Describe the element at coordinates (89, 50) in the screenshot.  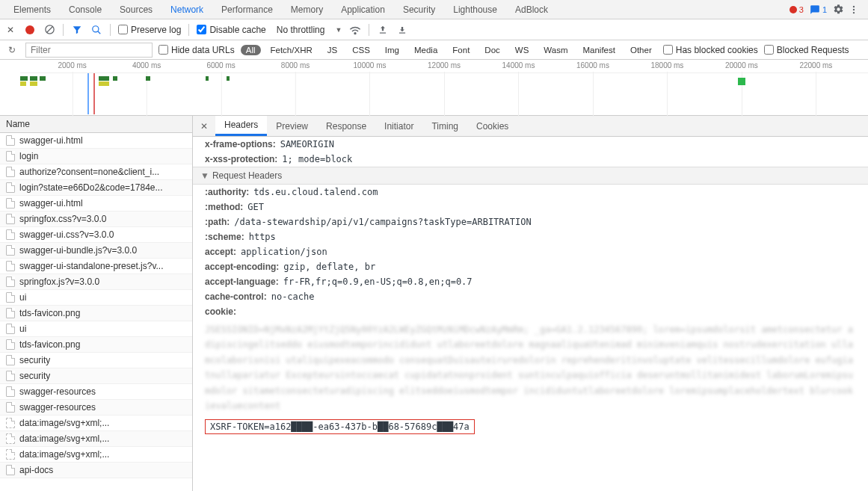
I see `filter-input` at that location.